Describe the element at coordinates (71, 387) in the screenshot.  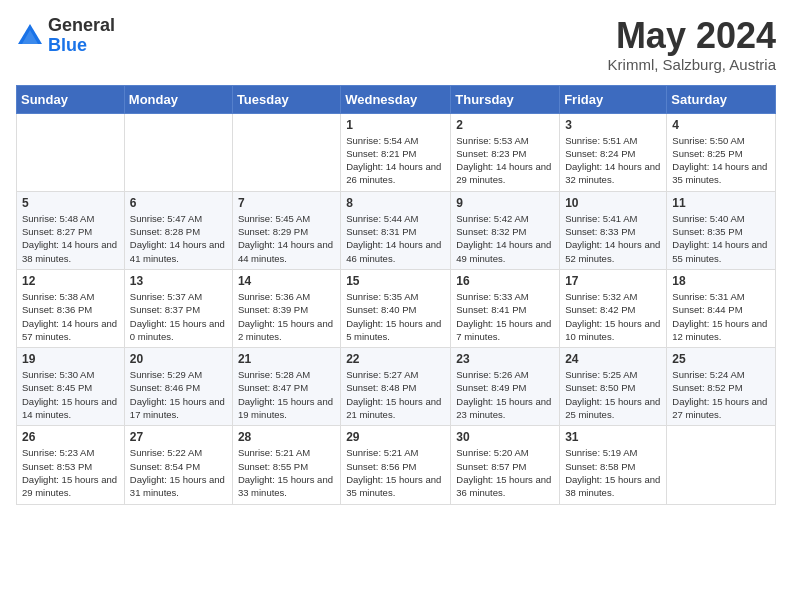
I see `calendar-cell: 19Sunrise: 5:30 AMSunset: 8:45 PMDayligh…` at that location.